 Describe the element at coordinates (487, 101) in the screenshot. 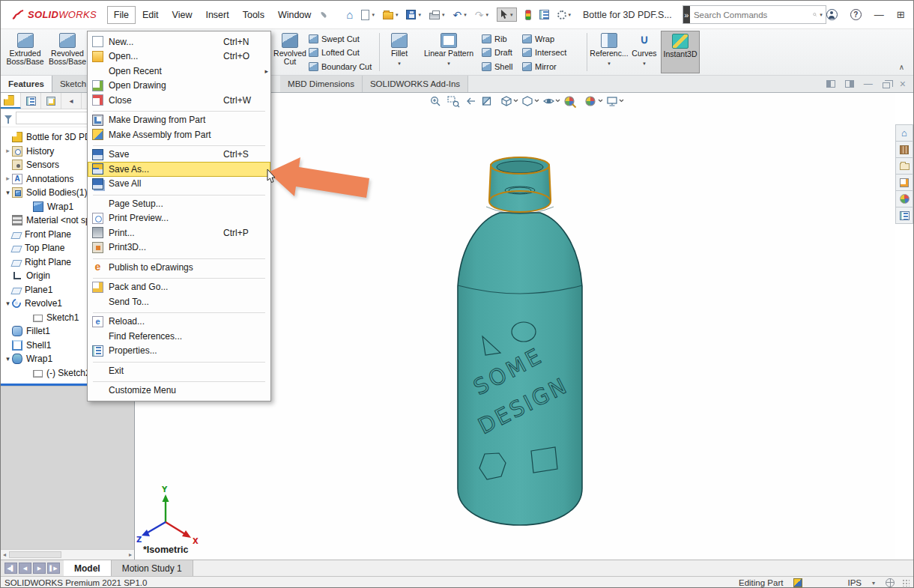

I see `section-view-icon` at that location.